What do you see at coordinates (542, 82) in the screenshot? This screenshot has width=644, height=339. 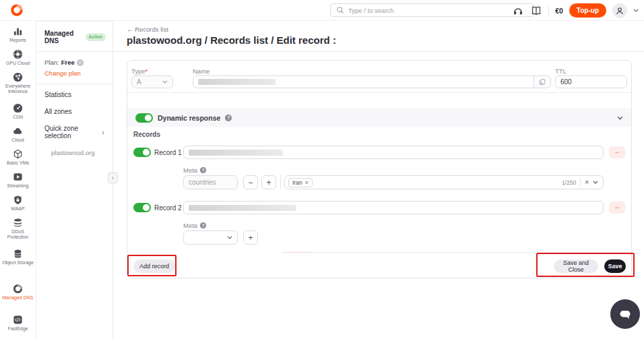 I see `copy-icon` at bounding box center [542, 82].